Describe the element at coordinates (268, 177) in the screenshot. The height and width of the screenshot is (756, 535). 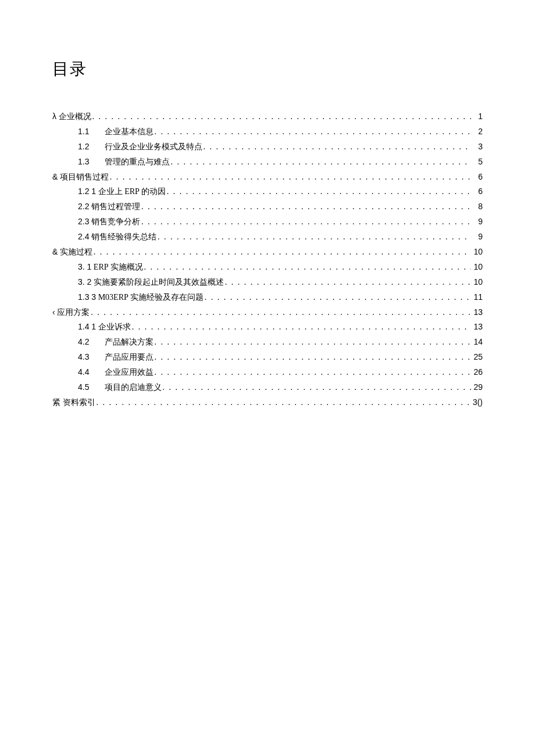
I see `toc-entry: & 项目销售过程 6` at that location.